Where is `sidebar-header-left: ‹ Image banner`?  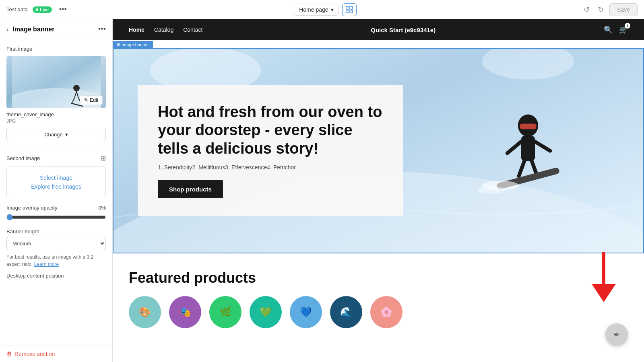
sidebar-header-left: ‹ Image banner is located at coordinates (31, 29).